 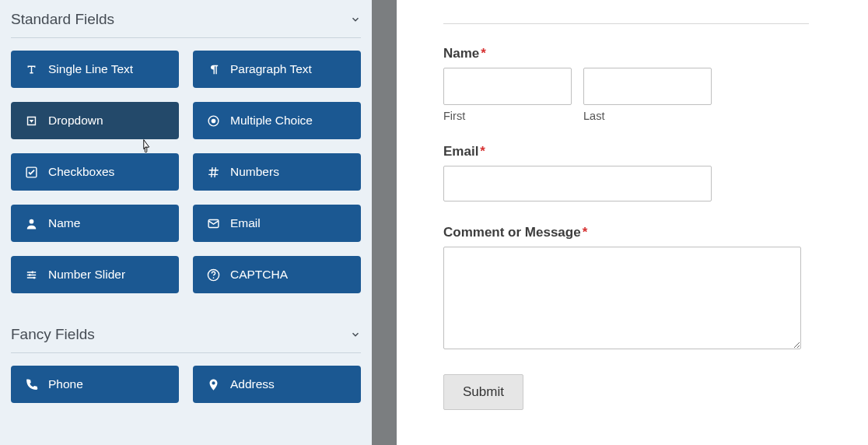 What do you see at coordinates (246, 223) in the screenshot?
I see `field-label: Email` at bounding box center [246, 223].